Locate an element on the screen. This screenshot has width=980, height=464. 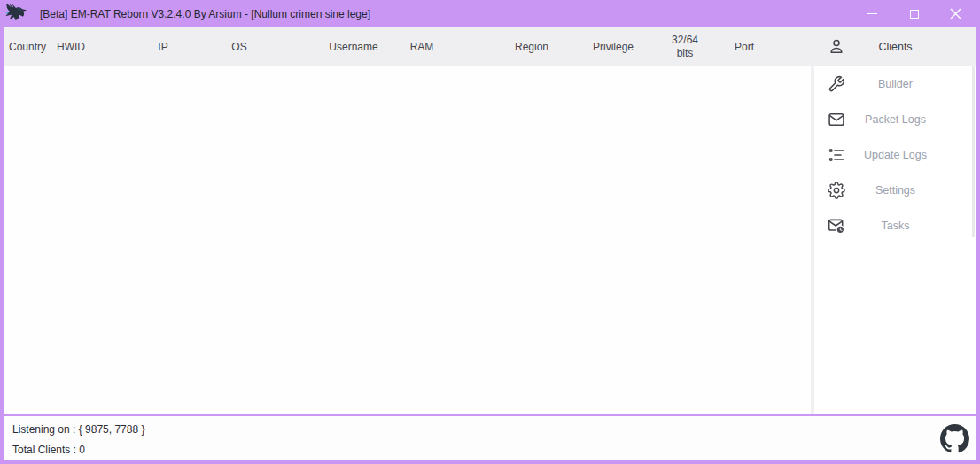
eagle-logo-icon is located at coordinates (16, 14).